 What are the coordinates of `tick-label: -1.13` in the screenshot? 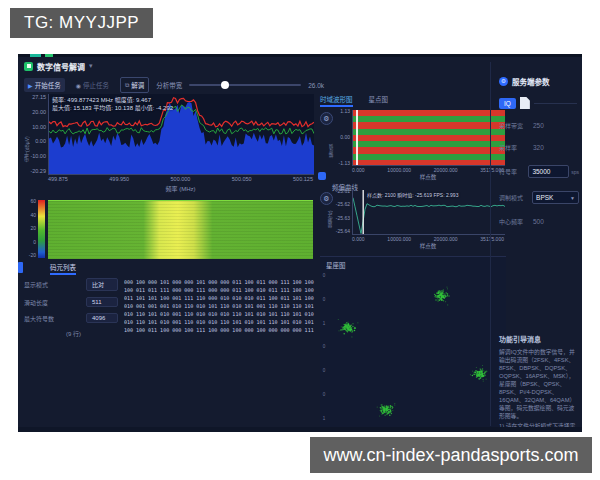 It's located at (344, 163).